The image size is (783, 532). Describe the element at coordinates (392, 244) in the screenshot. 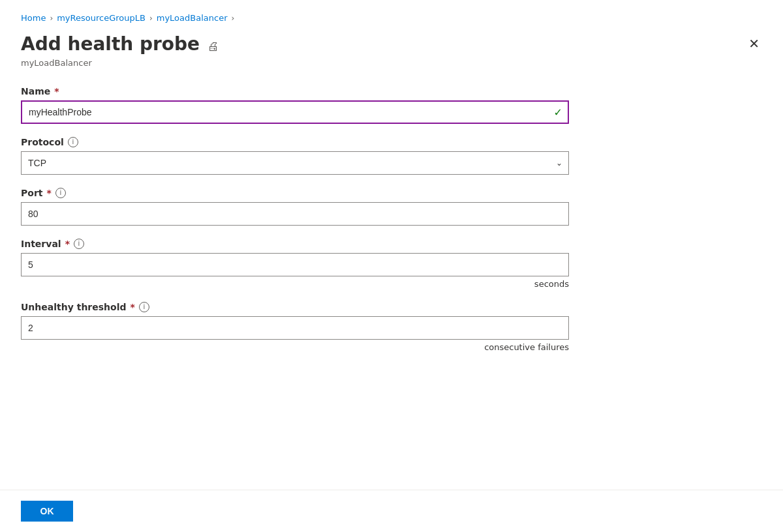

I see `interval-label: Interval * i` at that location.